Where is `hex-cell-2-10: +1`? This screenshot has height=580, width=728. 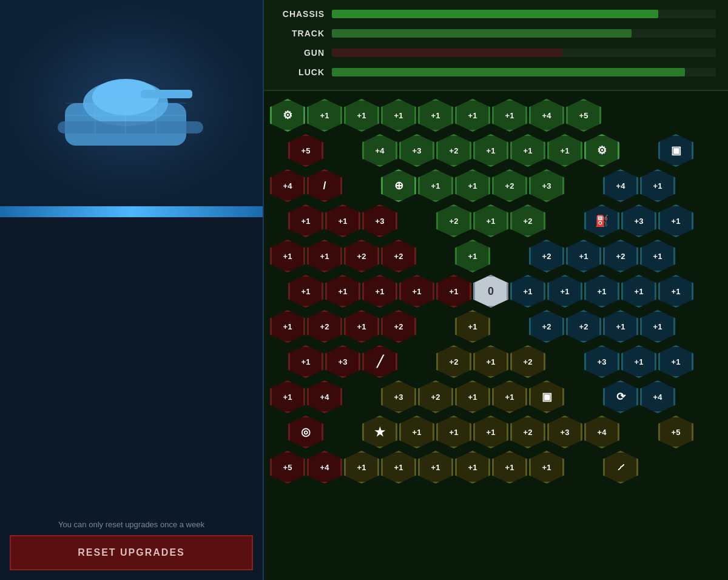 hex-cell-2-10: +1 is located at coordinates (658, 186).